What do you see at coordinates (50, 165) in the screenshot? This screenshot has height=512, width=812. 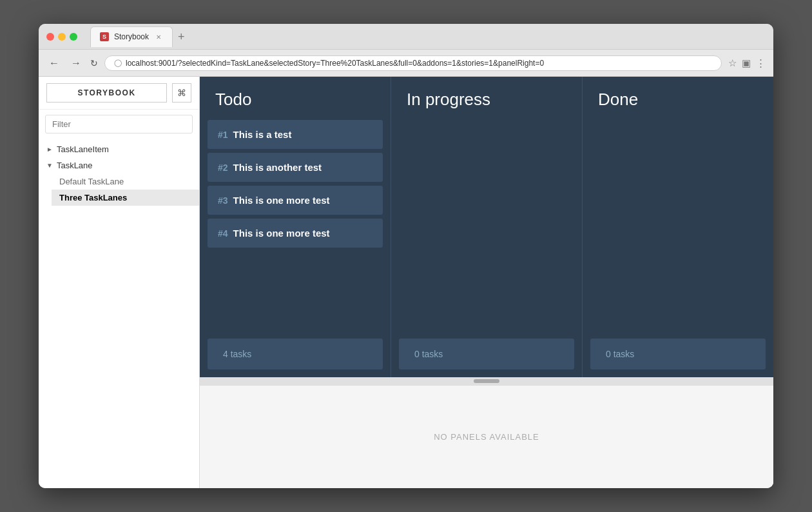 I see `expand-arrow-icon: ▼` at bounding box center [50, 165].